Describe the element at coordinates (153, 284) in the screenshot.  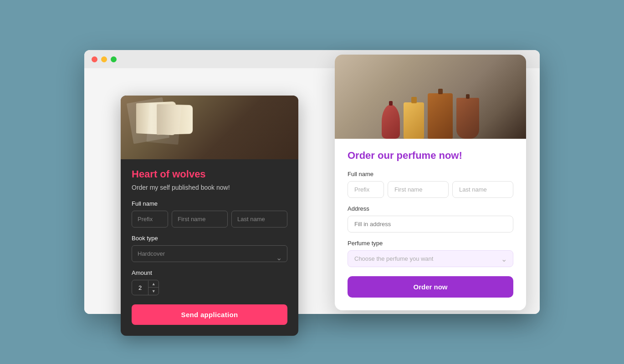
I see `amount-increment-button: ▲` at that location.